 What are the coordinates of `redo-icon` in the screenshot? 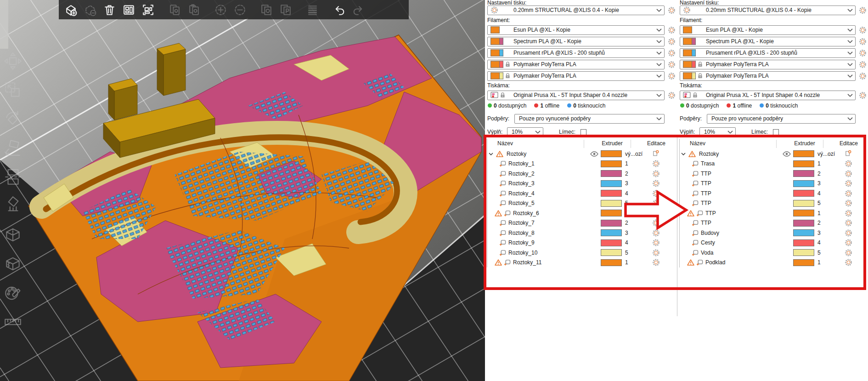 It's located at (358, 10).